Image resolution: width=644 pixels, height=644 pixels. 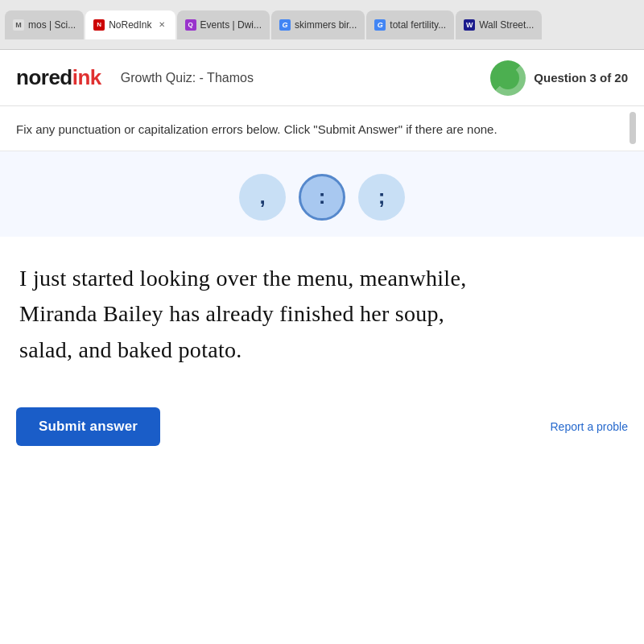 What do you see at coordinates (508, 78) in the screenshot?
I see `progress-circle-inner` at bounding box center [508, 78].